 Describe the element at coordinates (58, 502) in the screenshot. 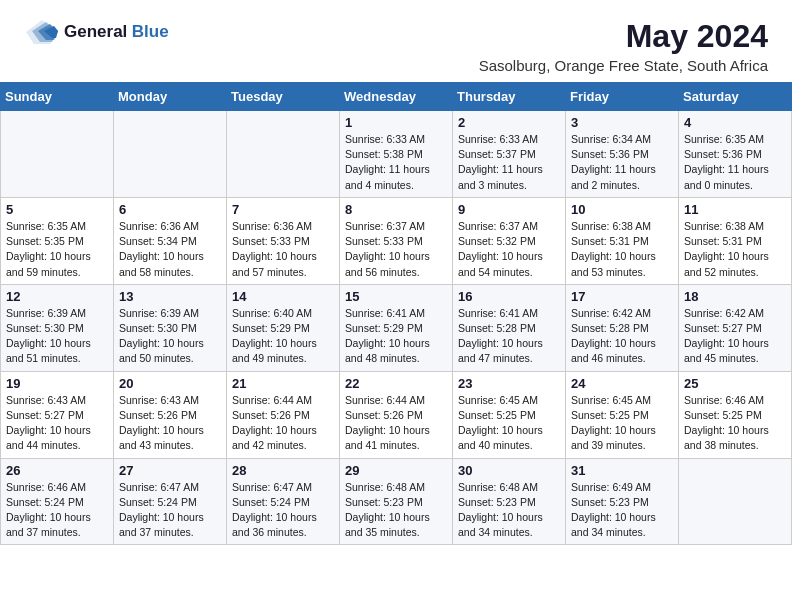

I see `calendar-cell-5-1: 26Sunrise: 6:46 AM Sunset: 5:24 PM Dayli…` at that location.